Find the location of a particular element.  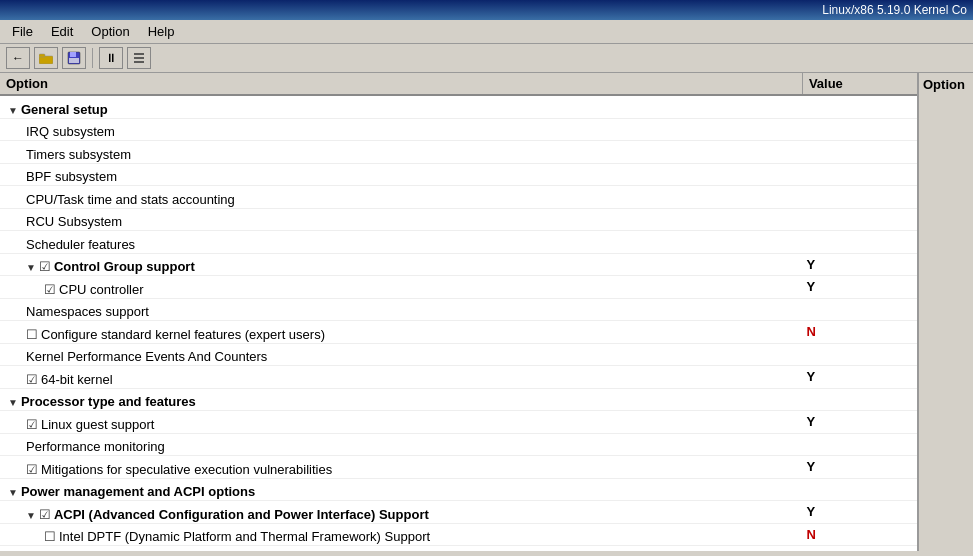

back-button: ← is located at coordinates (18, 58).